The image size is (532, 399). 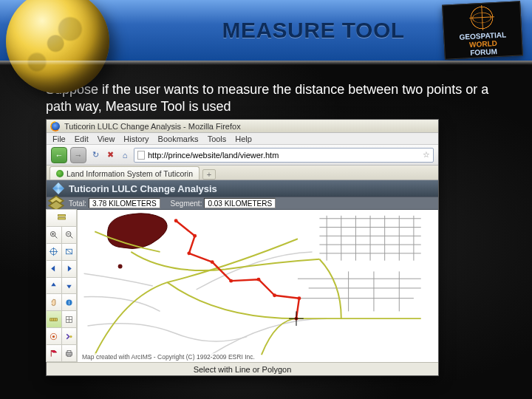 What do you see at coordinates (69, 286) in the screenshot?
I see `tool-pan-down` at bounding box center [69, 286].